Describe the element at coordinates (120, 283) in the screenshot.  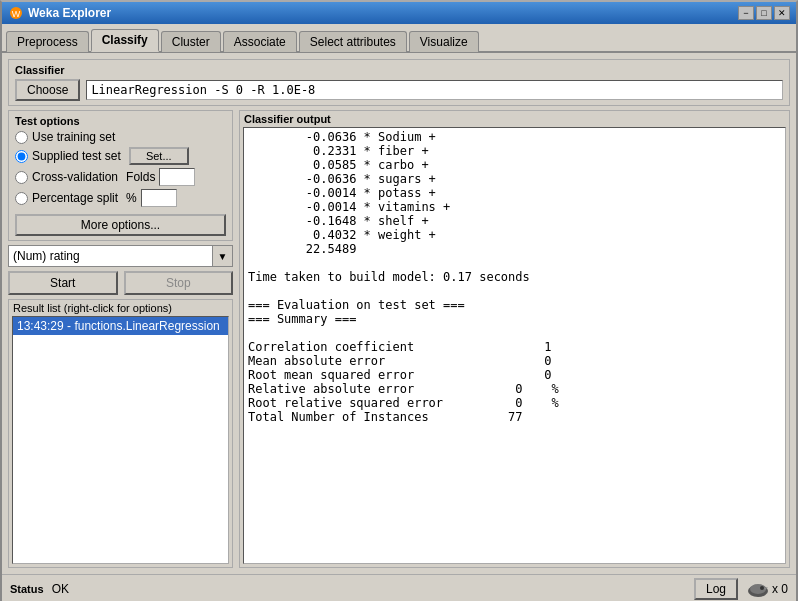
I see `action-row: Start Stop` at that location.